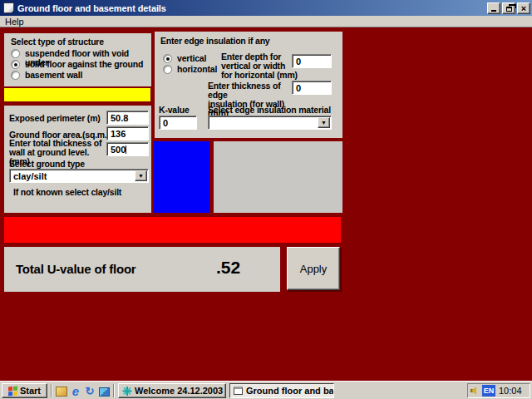 This screenshot has height=399, width=532. I want to click on edge-depth-label: Enter depth for vertical or width for ho…, so click(259, 66).